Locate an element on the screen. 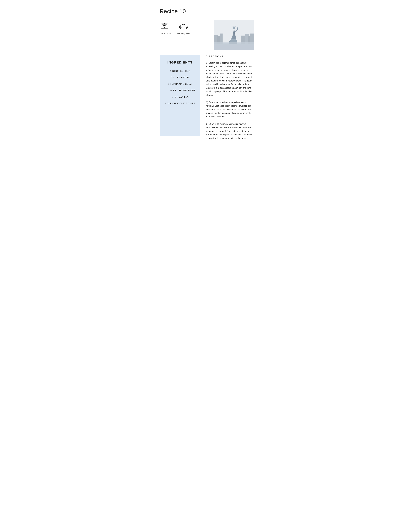 This screenshot has width=414, height=532. direction-step-1: 1.) Lorem ipsum dolor sit amet, consecte… is located at coordinates (230, 79).